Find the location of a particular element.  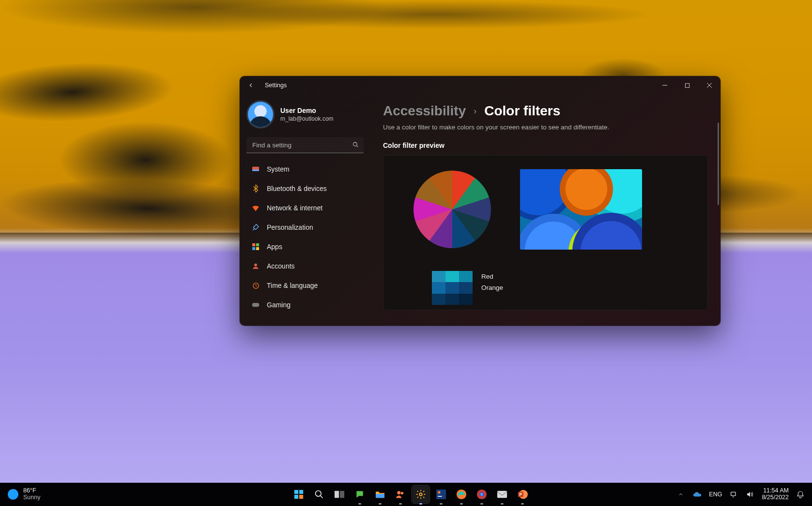

nav-label: Accounts is located at coordinates (281, 266).